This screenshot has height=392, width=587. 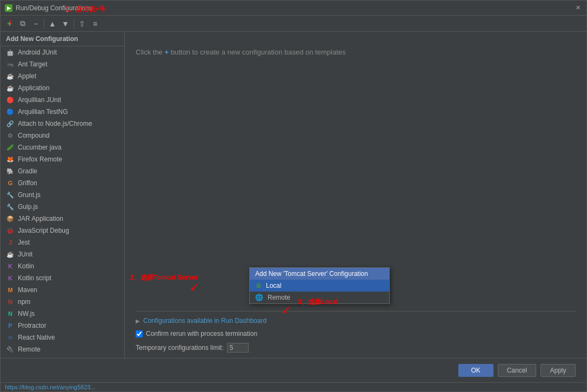 I want to click on confirm-row: Confirm rerun with process termination, so click(x=356, y=334).